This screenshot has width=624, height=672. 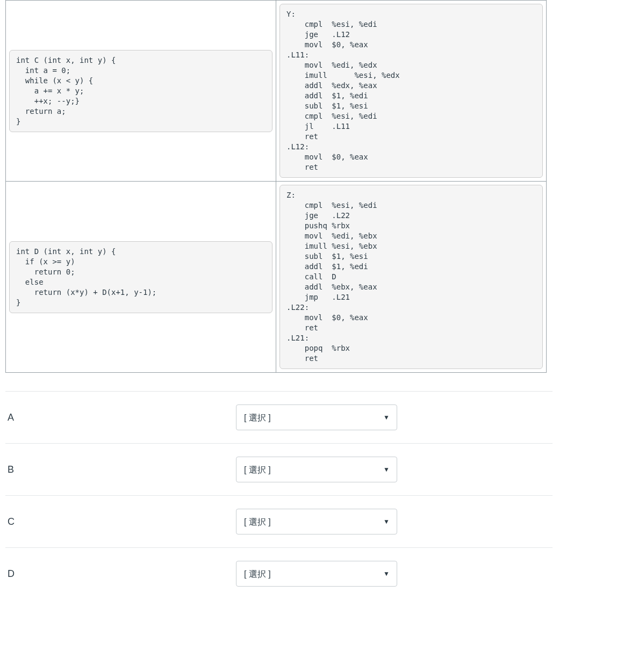 I want to click on answer-row-b: B [ 選択 ] ▼, so click(x=279, y=469).